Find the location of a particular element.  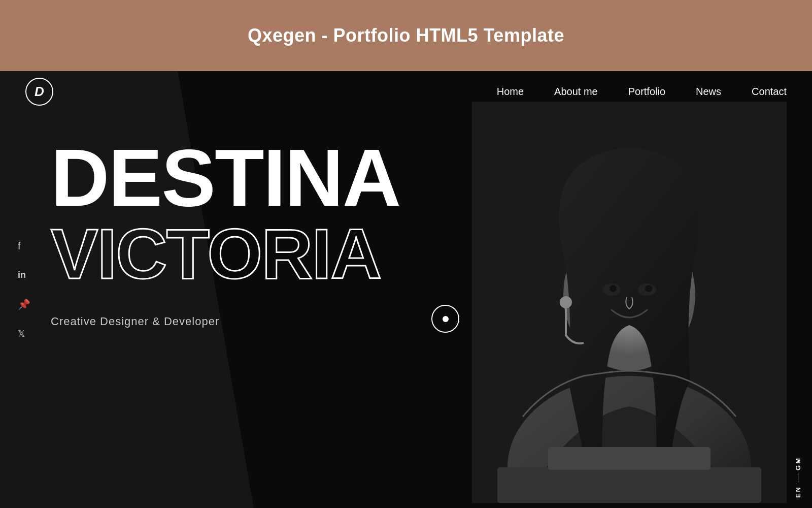

lang-divider is located at coordinates (798, 478).